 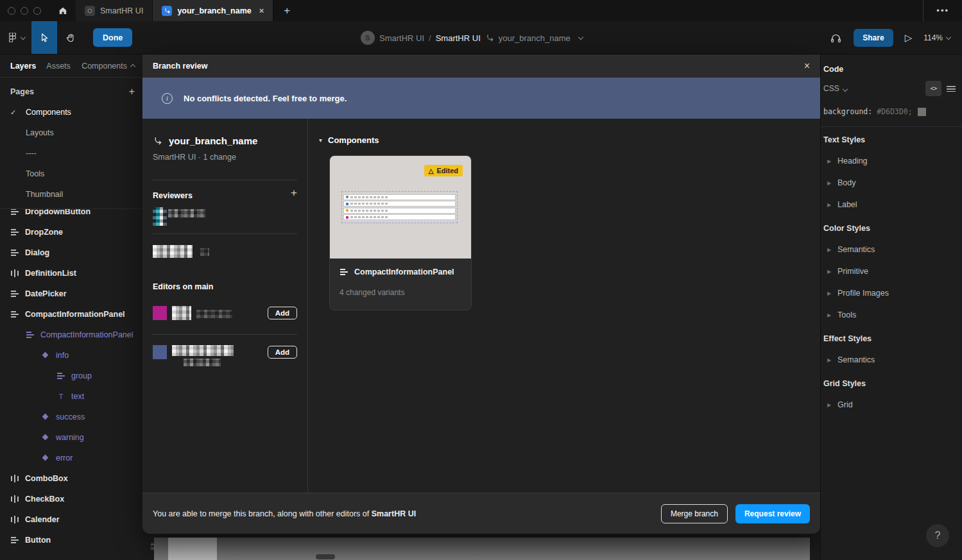 I want to click on done-button: Done, so click(x=113, y=37).